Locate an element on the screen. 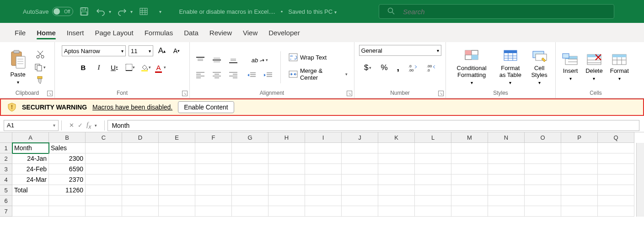 The height and width of the screenshot is (229, 644). insert-function-icon: fx is located at coordinates (89, 125).